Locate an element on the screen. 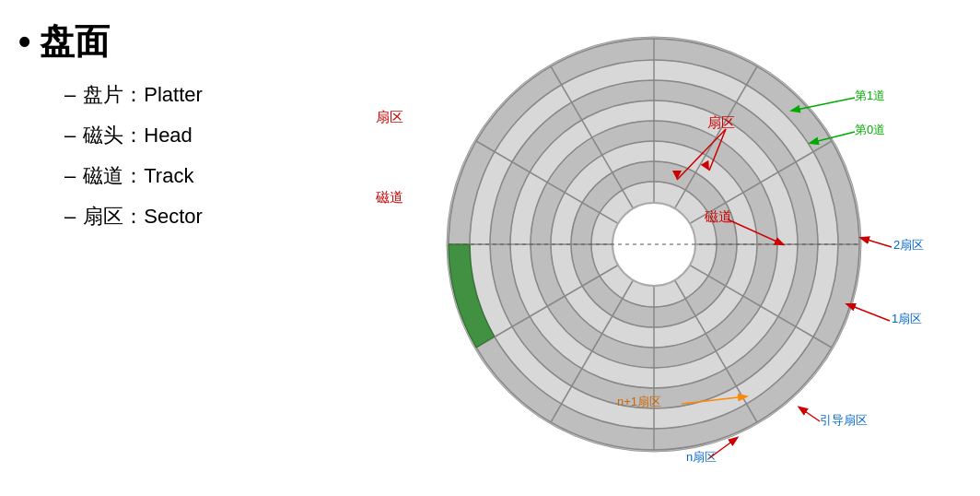 This screenshot has width=980, height=496. sector1-label: 1扇区 is located at coordinates (906, 319).